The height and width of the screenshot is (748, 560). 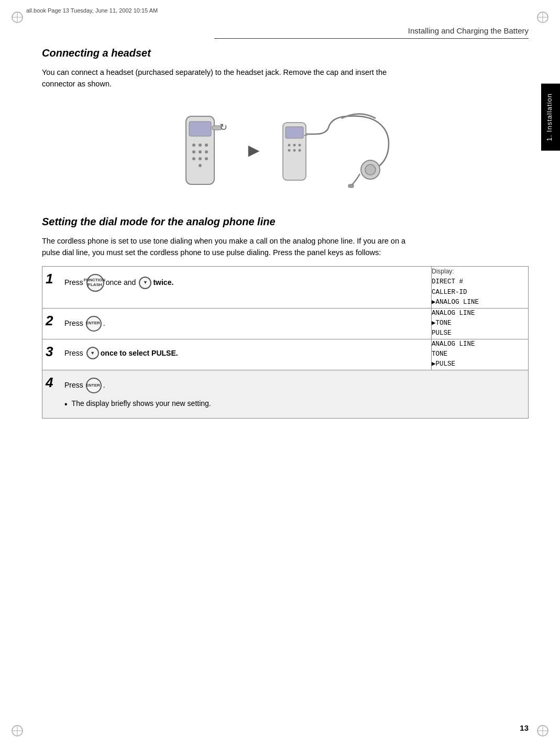 What do you see at coordinates (74, 283) in the screenshot?
I see `step1-press-label: Press` at bounding box center [74, 283].